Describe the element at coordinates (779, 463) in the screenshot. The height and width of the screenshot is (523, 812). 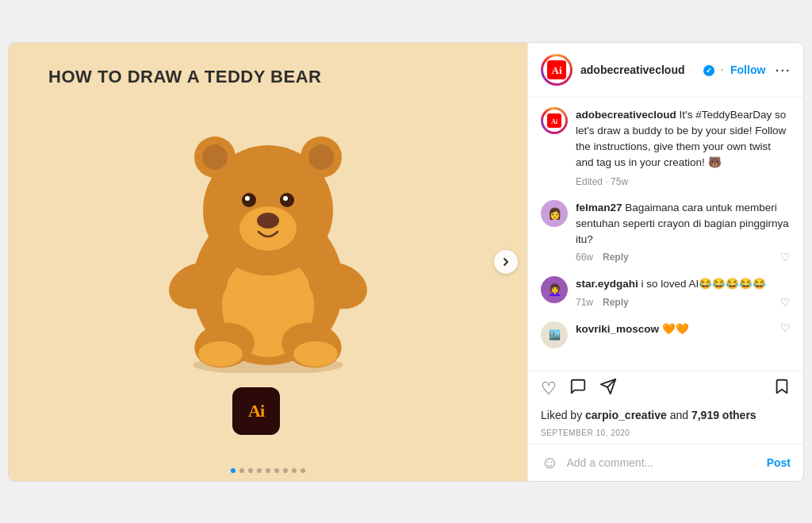
I see `post-comment-button: Post` at that location.